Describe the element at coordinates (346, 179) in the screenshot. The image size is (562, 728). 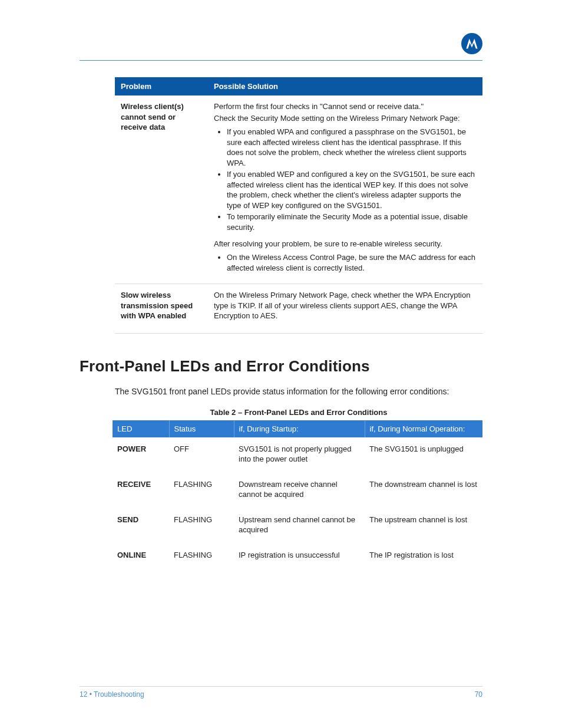
I see `solution-bullets: If you enabled WPA and configured a pass…` at that location.